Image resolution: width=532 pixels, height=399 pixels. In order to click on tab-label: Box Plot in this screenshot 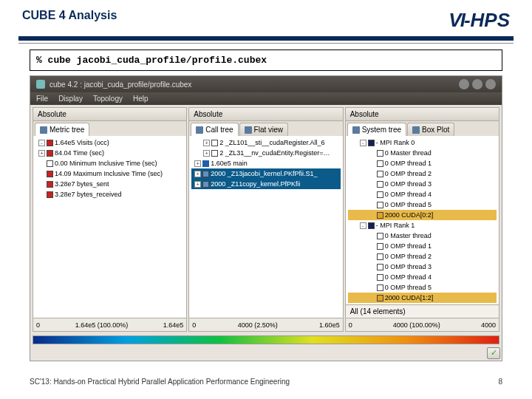, I will do `click(436, 130)`.